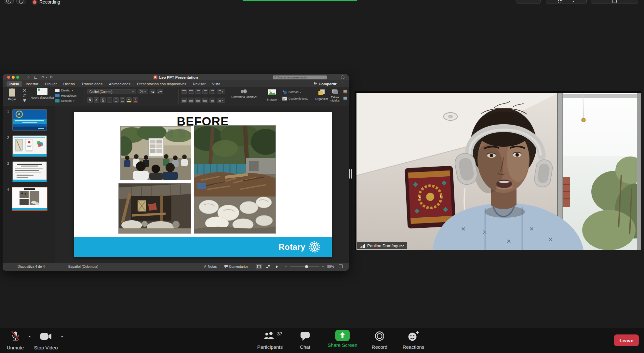  Describe the element at coordinates (363, 246) in the screenshot. I see `audio-signal-icon` at that location.